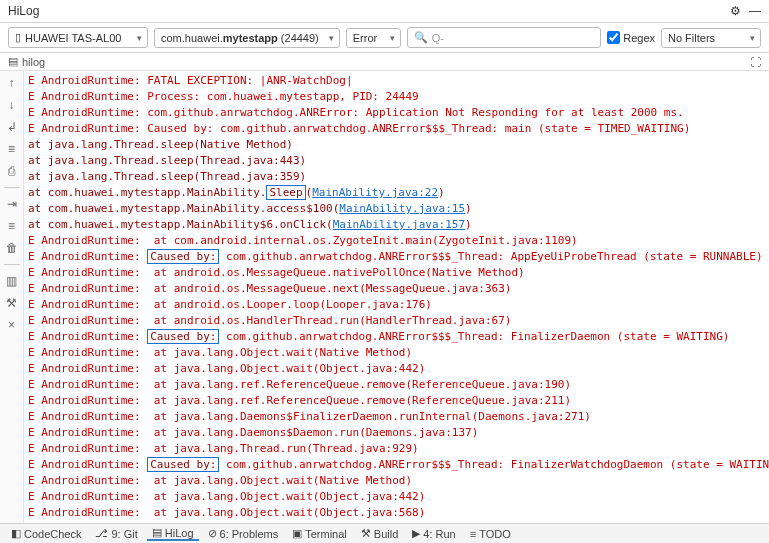 This screenshot has width=769, height=543. I want to click on todo-label: TODO, so click(495, 534).